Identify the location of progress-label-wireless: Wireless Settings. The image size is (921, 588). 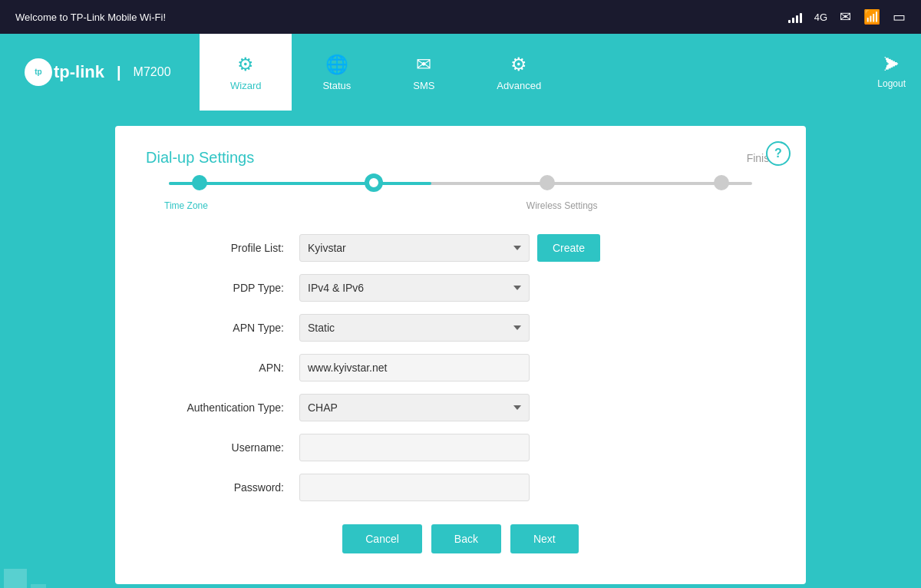
(562, 206).